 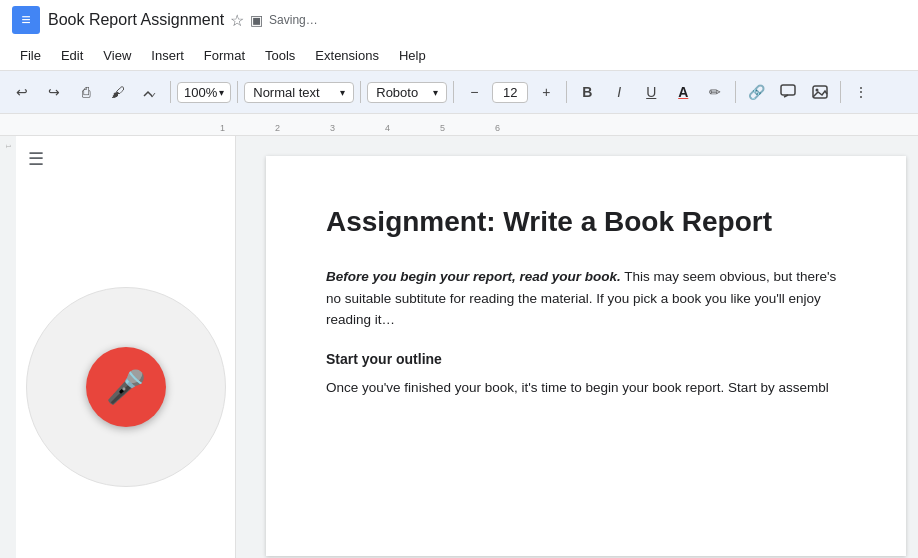 What do you see at coordinates (586, 222) in the screenshot?
I see `doc-heading: Assignment: Write a Book Report` at bounding box center [586, 222].